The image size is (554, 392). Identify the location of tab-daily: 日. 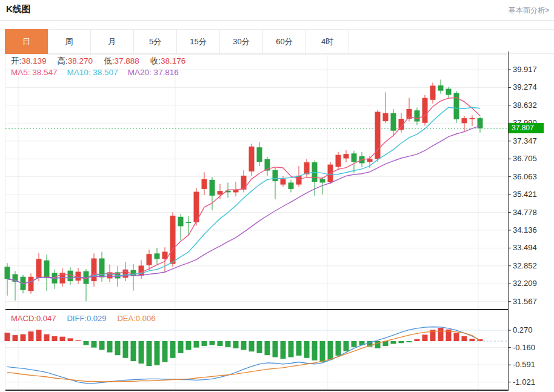
(27, 41).